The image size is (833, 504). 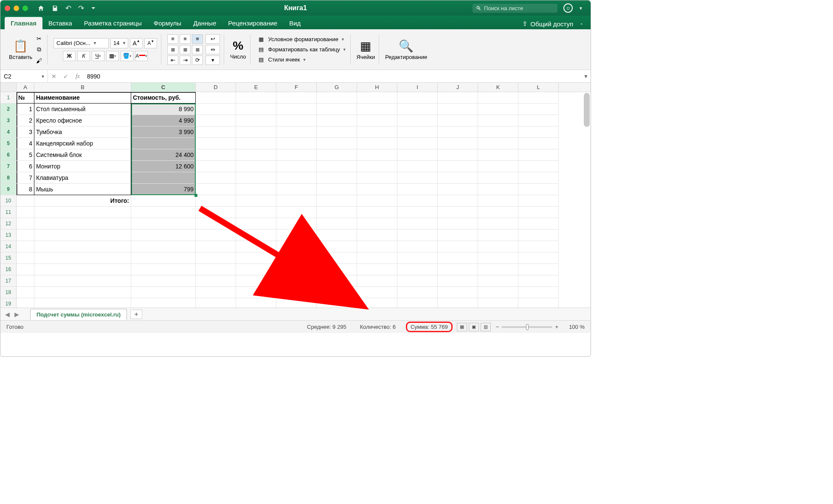 I want to click on cells-button: ▦ Ячейки, so click(x=366, y=50).